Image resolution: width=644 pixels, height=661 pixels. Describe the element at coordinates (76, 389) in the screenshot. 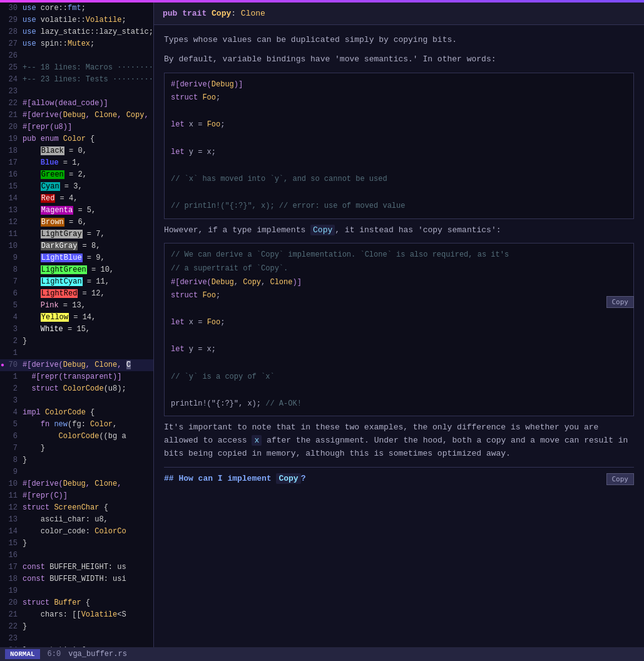

I see `code-line: 2 struct ColorCode(u8);` at that location.